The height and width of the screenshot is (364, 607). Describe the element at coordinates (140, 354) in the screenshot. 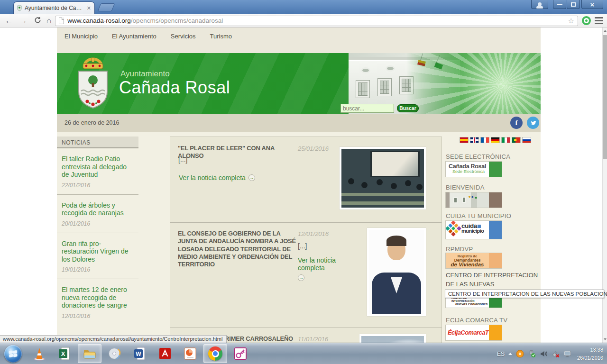

I see `taskbar-icons: X W` at that location.